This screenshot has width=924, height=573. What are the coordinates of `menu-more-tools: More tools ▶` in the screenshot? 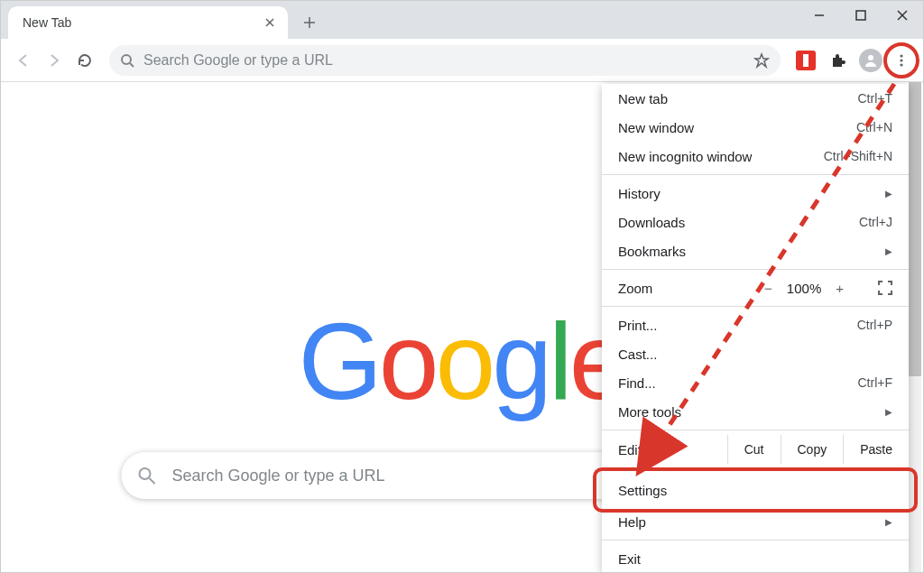 It's located at (755, 411).